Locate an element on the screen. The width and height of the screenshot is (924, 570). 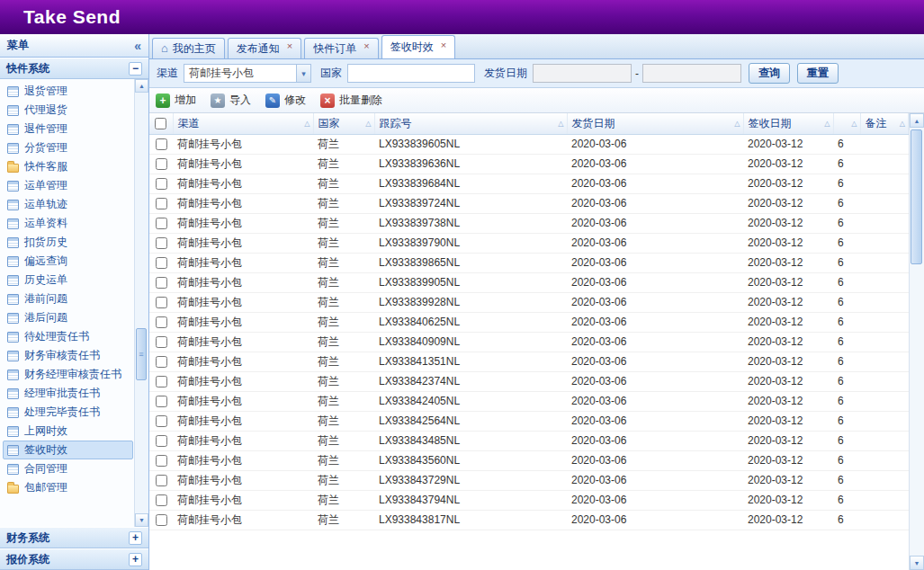
select-all-checkbox is located at coordinates (160, 124).